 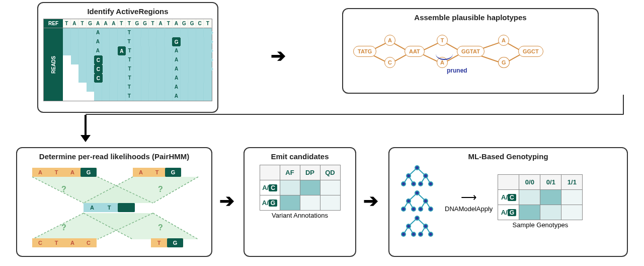 I want to click on panel-title: Determine per-read likelihoods (PairHMM), so click(x=114, y=156).